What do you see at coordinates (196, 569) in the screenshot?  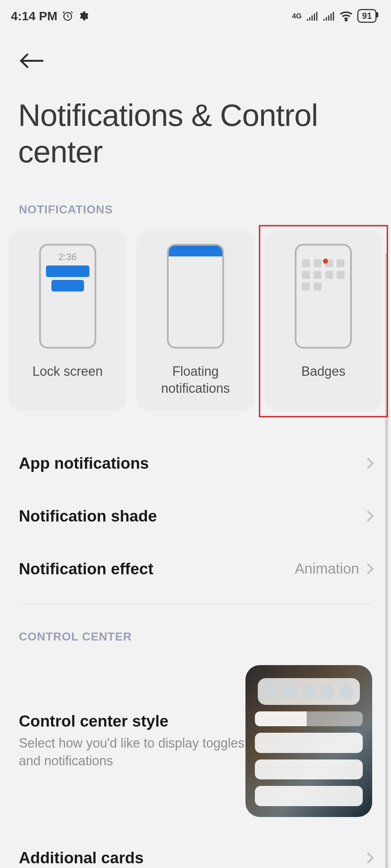 I see `item-notification-effect: Notification effect Animation` at bounding box center [196, 569].